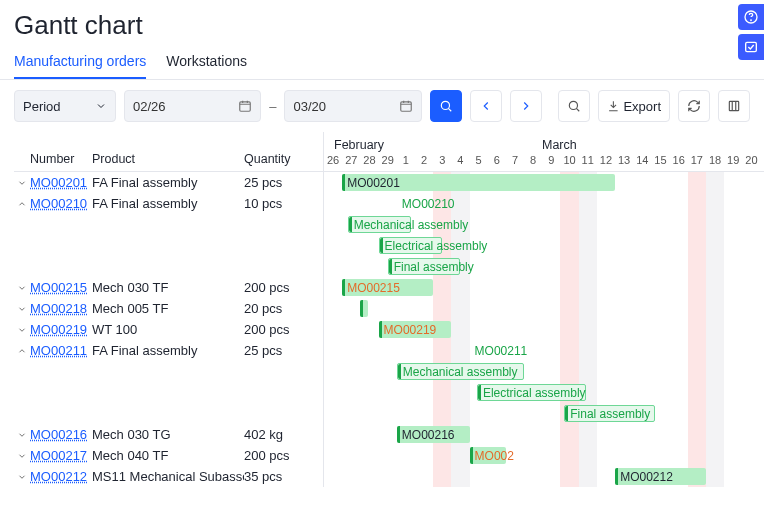 The image size is (764, 511). I want to click on product-name: MS11 Mechanical Subassemb, so click(168, 476).